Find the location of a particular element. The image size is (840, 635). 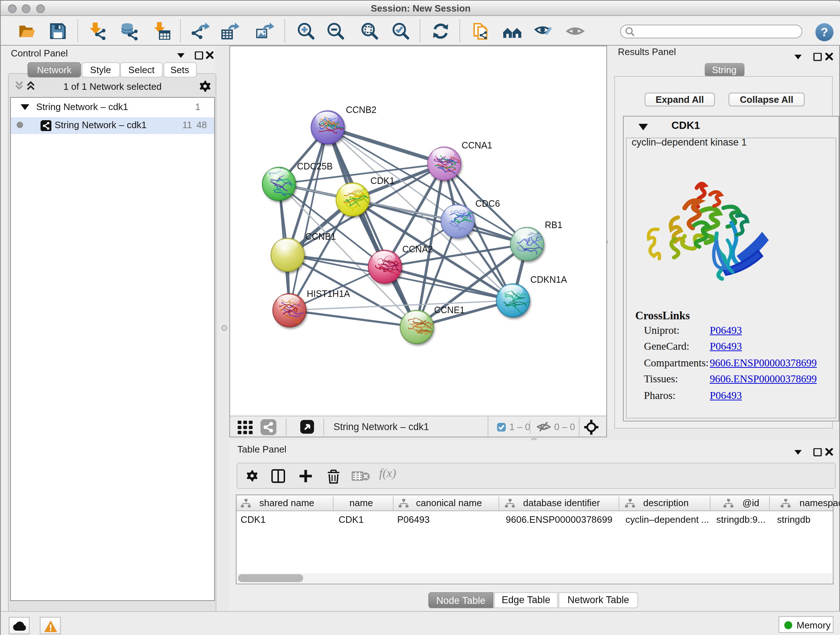

svg-text: RB1 is located at coordinates (554, 225).